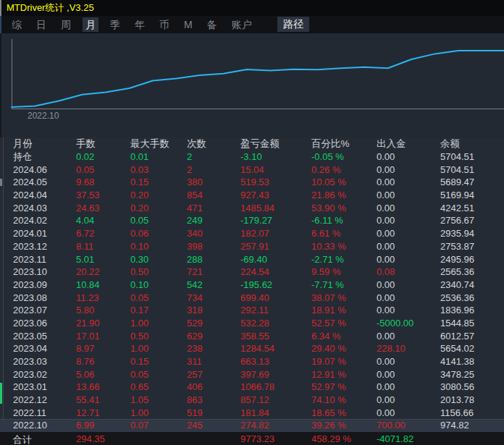 Image resolution: width=504 pixels, height=445 pixels. What do you see at coordinates (344, 246) in the screenshot?
I see `cell-pct: 10.33 %` at bounding box center [344, 246].